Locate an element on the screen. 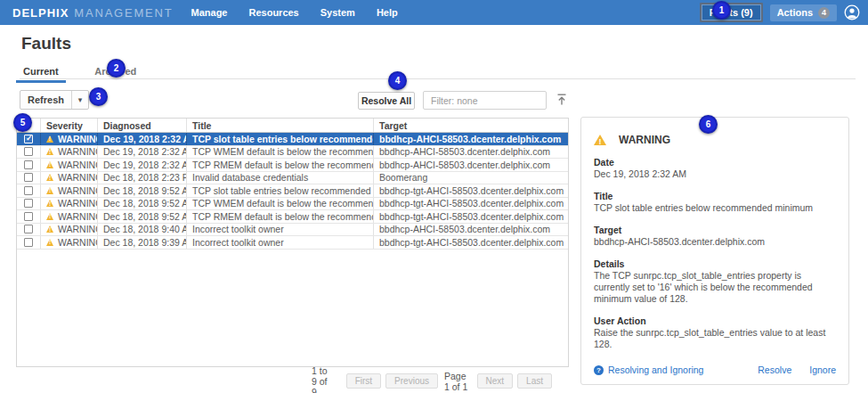 The image size is (868, 393). header-title: Title is located at coordinates (280, 125).